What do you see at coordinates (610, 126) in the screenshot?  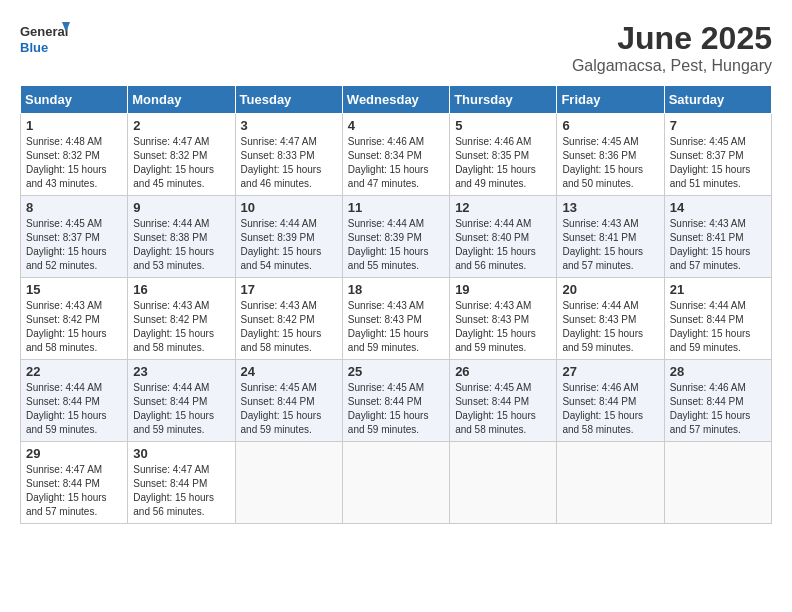 I see `day-number: 6` at bounding box center [610, 126].